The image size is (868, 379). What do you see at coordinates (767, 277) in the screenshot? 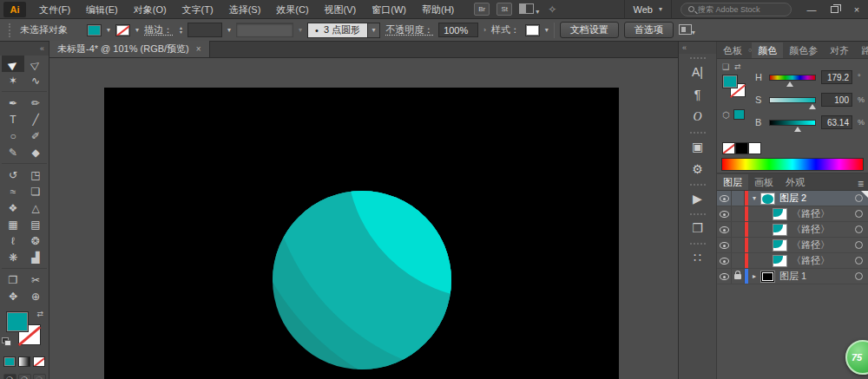
I see `layer-thumbnail` at bounding box center [767, 277].